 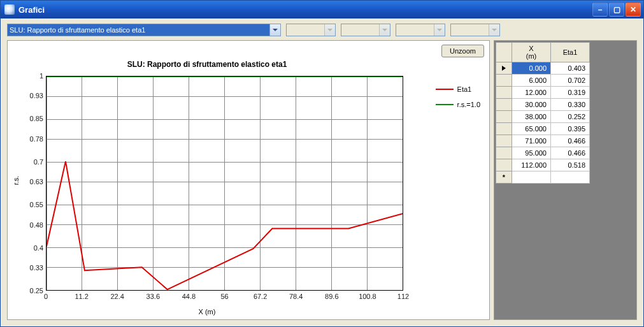 I want to click on table-row: 12.0000.319, so click(x=543, y=93).